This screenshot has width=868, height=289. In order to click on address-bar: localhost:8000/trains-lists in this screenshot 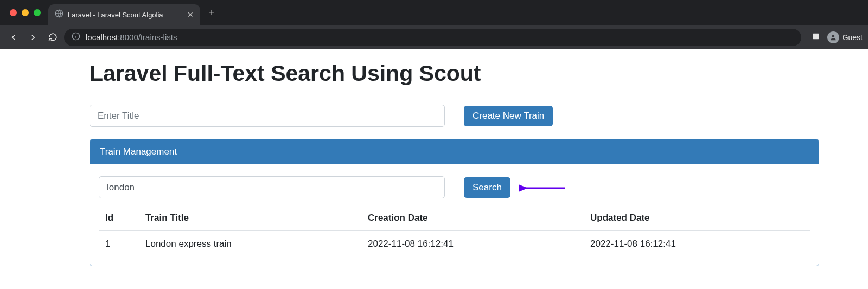, I will do `click(433, 37)`.